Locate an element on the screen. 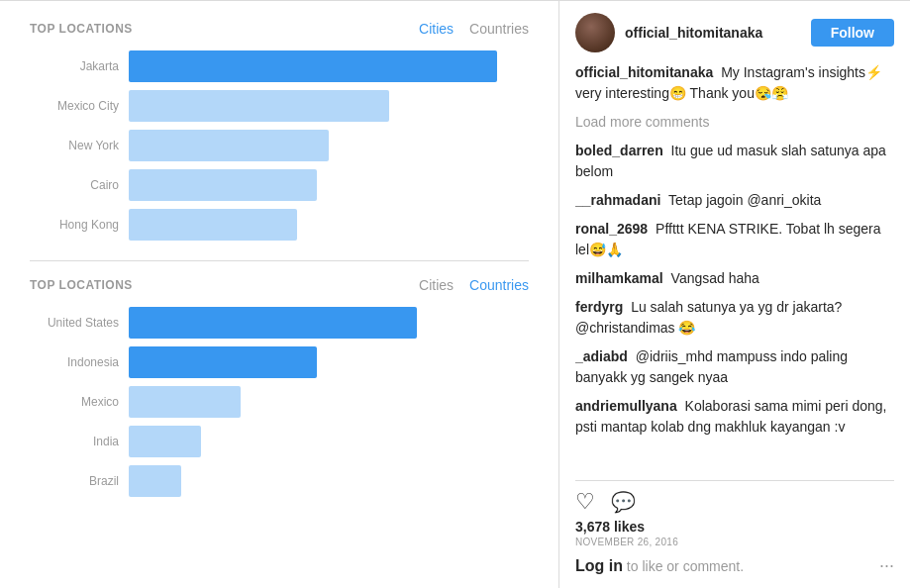  commenter-username: andriemullyana is located at coordinates (626, 406).